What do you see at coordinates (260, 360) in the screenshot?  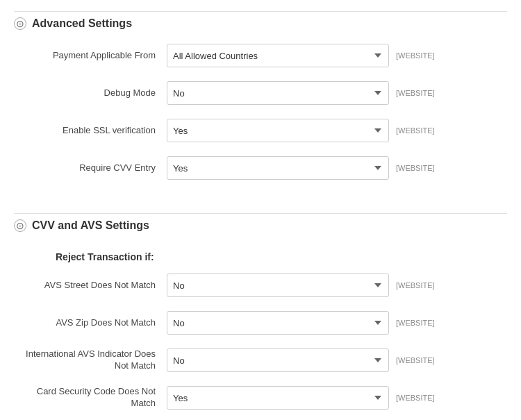 I see `international-avs-row: International AVS Indicator Does Not Mat…` at bounding box center [260, 360].